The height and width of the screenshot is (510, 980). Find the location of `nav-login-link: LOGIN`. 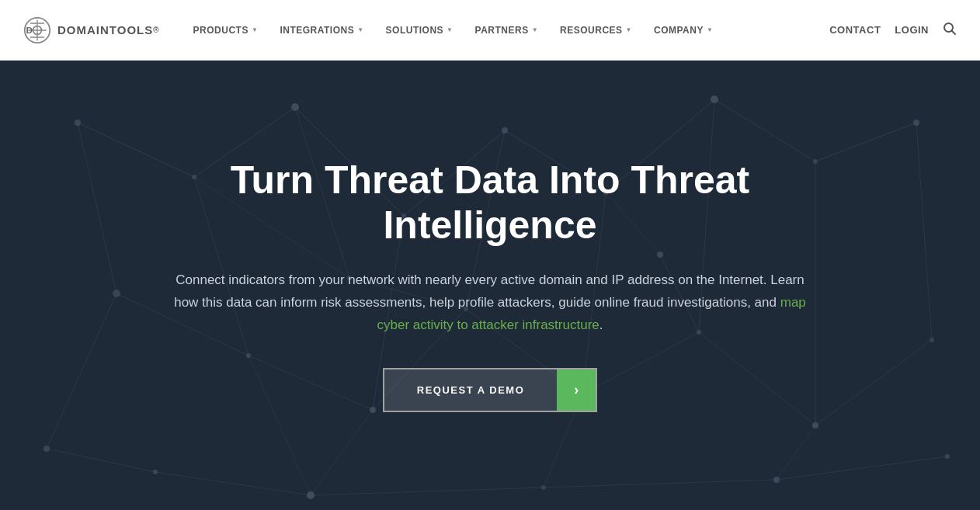

nav-login-link: LOGIN is located at coordinates (912, 29).